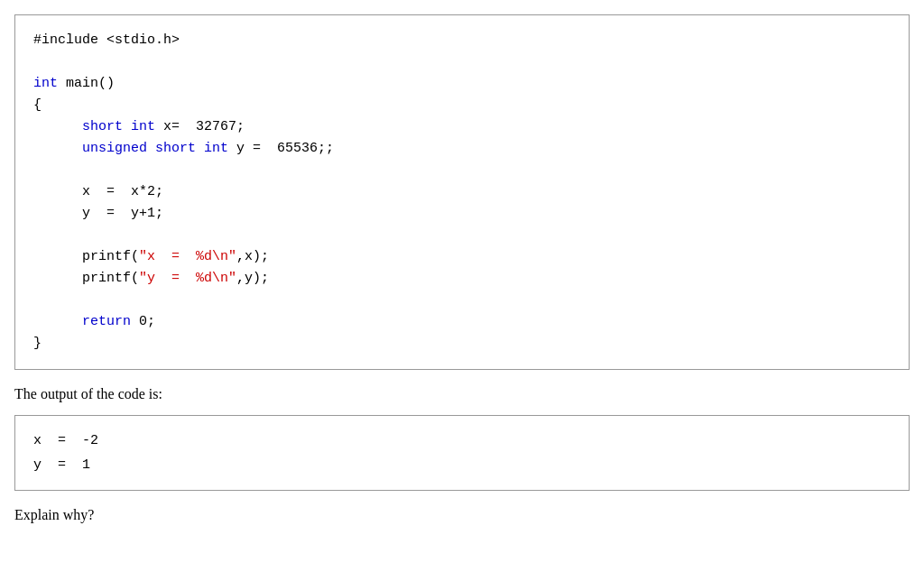 The image size is (924, 581). I want to click on code-line-blank3, so click(462, 235).